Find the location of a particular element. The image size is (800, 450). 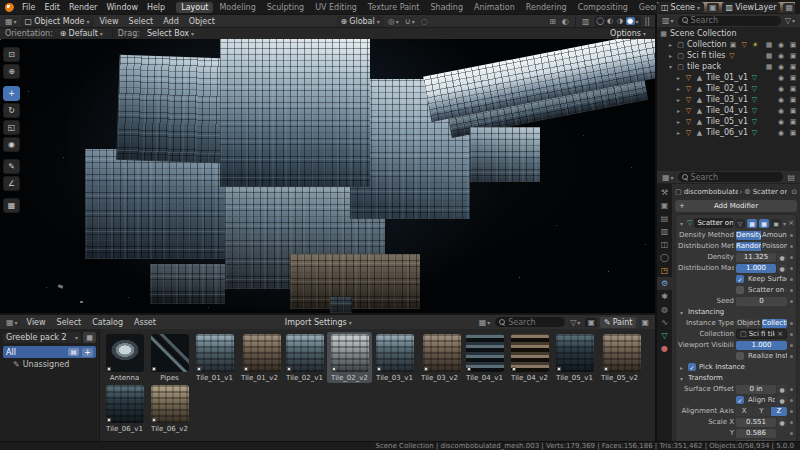

tab-output: ▤ is located at coordinates (664, 218).